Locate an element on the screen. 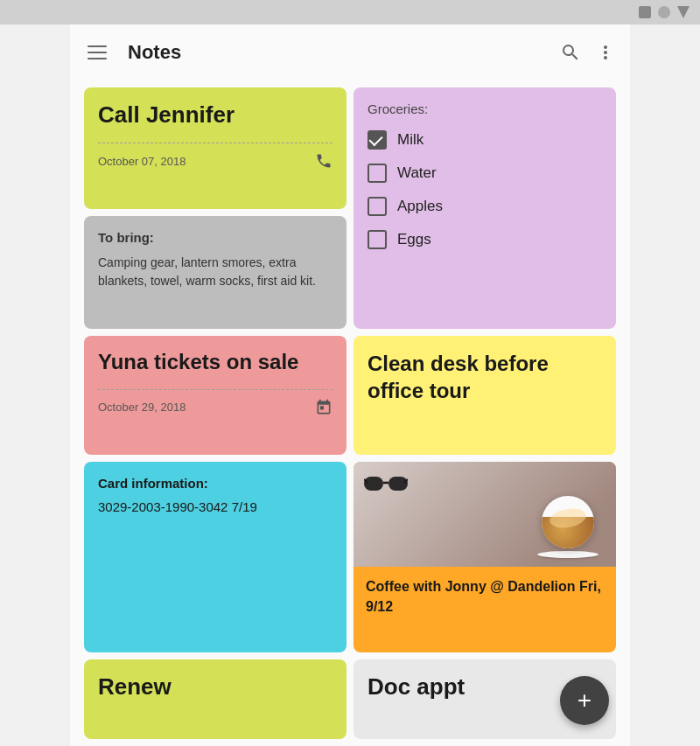 The image size is (700, 746). item-milk: Milk is located at coordinates (410, 140).